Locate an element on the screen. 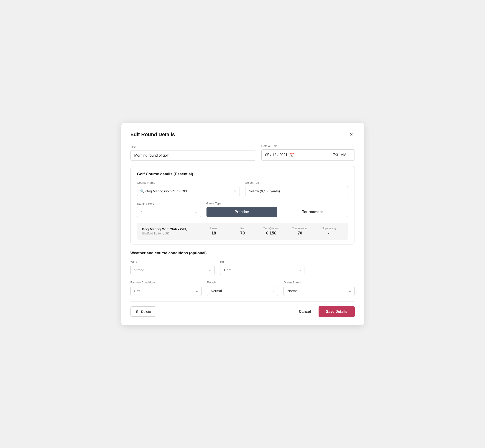 This screenshot has height=448, width=485. green-speed-select-wrapper: Normal ⌄ is located at coordinates (319, 291).